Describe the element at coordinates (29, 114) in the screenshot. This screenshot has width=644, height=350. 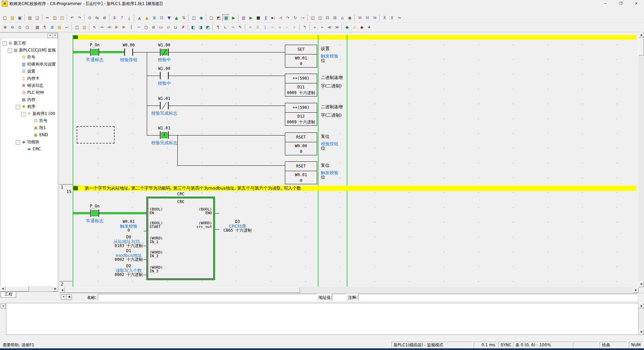
I see `tree-item-new-program: -✳新程序1 (00` at that location.